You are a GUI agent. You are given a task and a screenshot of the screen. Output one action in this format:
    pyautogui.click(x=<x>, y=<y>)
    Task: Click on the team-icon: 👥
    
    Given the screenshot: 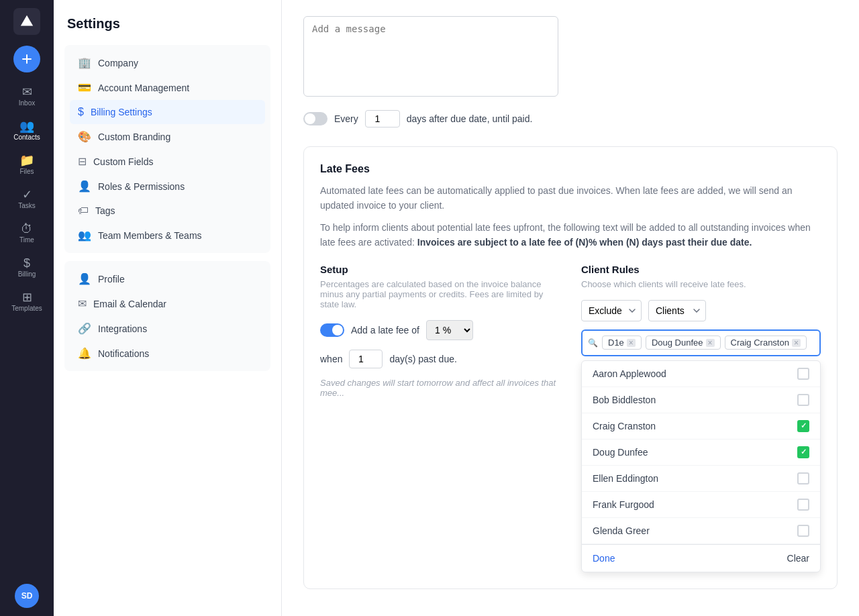 What is the action you would take?
    pyautogui.click(x=85, y=235)
    